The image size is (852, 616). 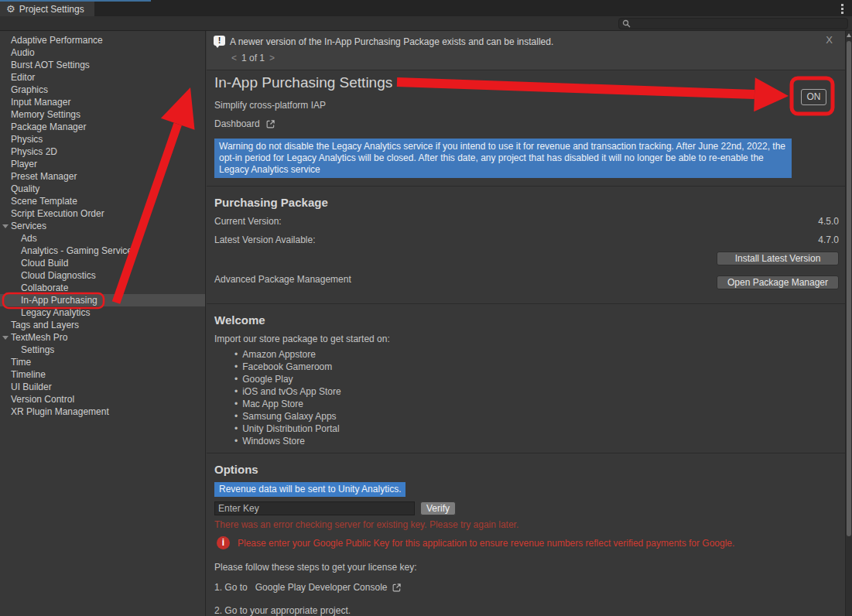 What do you see at coordinates (240, 320) in the screenshot?
I see `welcome-heading: Welcome` at bounding box center [240, 320].